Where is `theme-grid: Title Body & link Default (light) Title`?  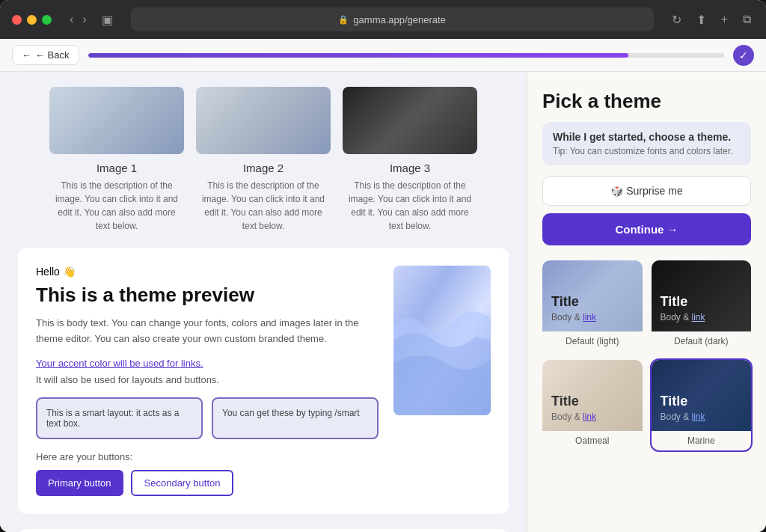
theme-grid: Title Body & link Default (light) Title is located at coordinates (646, 355).